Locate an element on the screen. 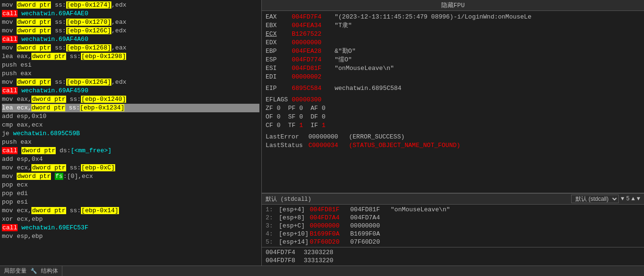 Image resolution: width=644 pixels, height=276 pixels. disasm-line: call wechatwin.69AF4A60 is located at coordinates (130, 39).